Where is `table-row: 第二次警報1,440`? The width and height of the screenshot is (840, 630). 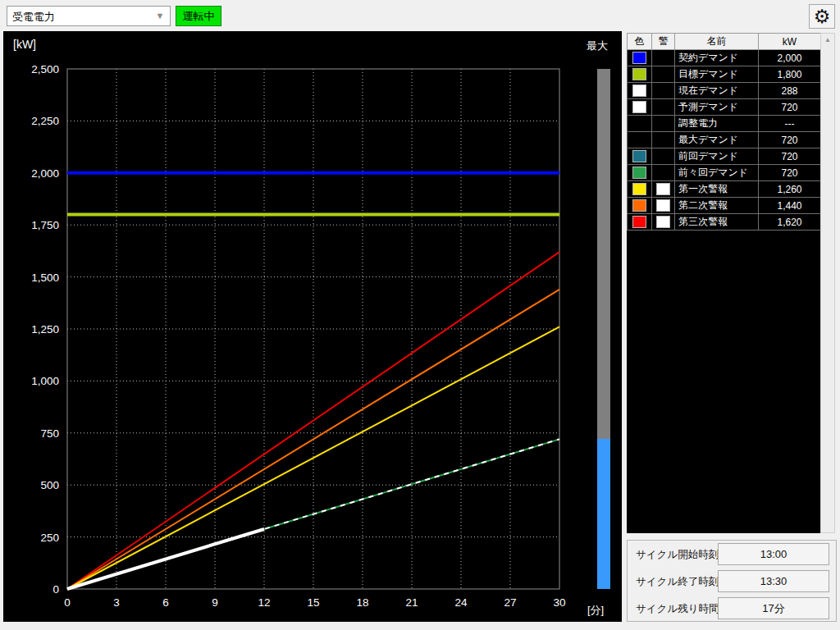 table-row: 第二次警報1,440 is located at coordinates (724, 206).